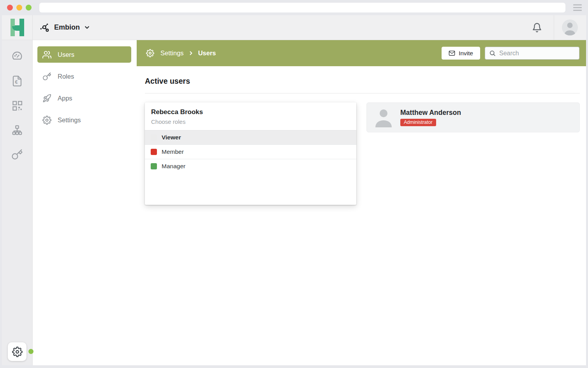 The width and height of the screenshot is (588, 368). I want to click on qr-code-icon, so click(17, 106).